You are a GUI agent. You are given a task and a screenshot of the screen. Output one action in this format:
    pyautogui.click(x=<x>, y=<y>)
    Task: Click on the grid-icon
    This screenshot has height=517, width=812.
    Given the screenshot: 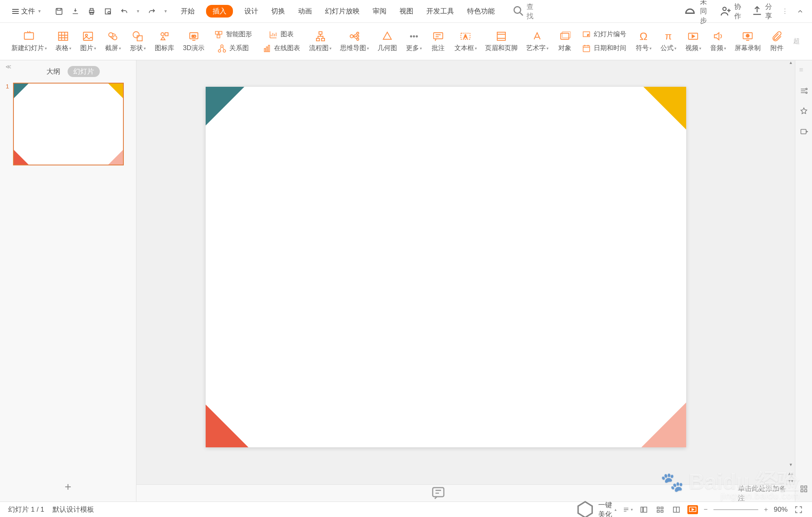 What is the action you would take?
    pyautogui.click(x=804, y=489)
    